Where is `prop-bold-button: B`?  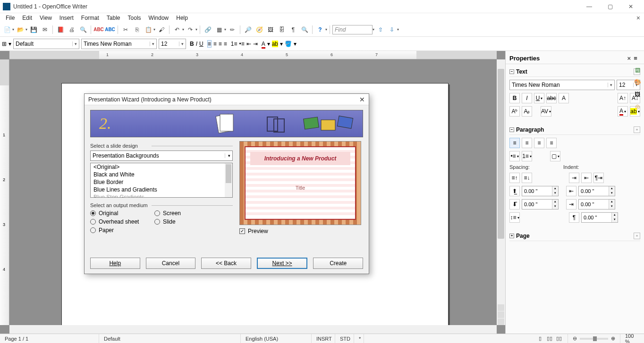 prop-bold-button: B is located at coordinates (515, 98).